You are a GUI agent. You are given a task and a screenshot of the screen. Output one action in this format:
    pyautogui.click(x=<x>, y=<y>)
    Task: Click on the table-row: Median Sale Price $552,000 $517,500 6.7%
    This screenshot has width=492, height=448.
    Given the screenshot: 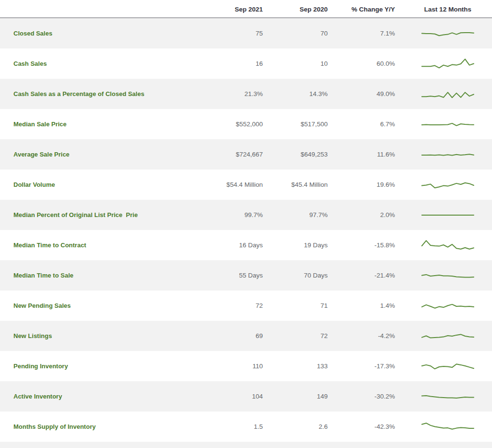 What is the action you would take?
    pyautogui.click(x=246, y=124)
    